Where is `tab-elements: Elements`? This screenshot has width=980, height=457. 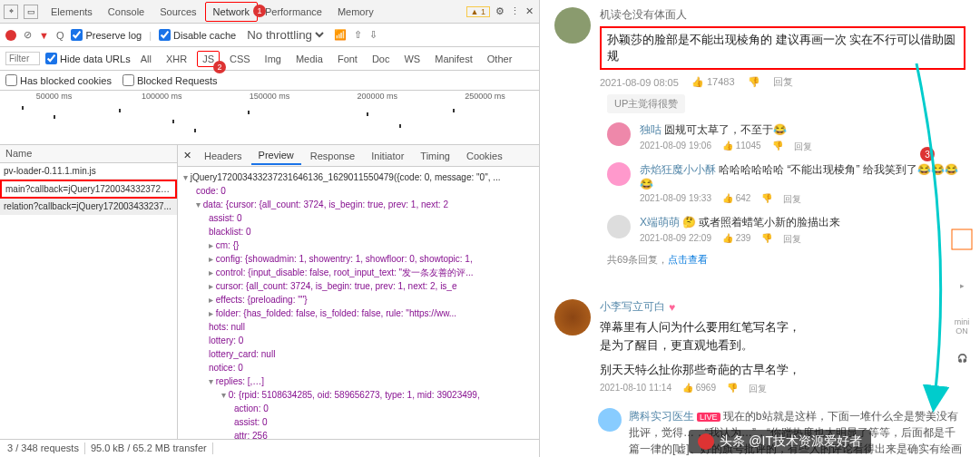 tab-elements: Elements is located at coordinates (73, 12).